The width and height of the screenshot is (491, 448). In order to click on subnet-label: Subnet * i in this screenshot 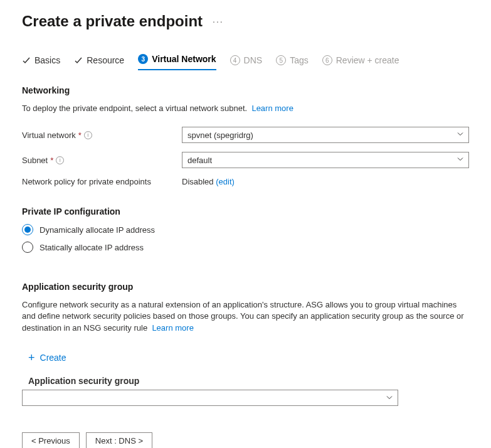, I will do `click(102, 161)`.